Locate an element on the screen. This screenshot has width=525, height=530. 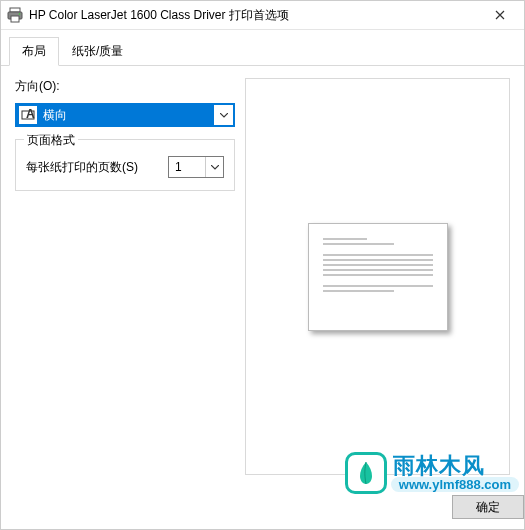
pages-per-sheet-select: 1 is located at coordinates (196, 167).